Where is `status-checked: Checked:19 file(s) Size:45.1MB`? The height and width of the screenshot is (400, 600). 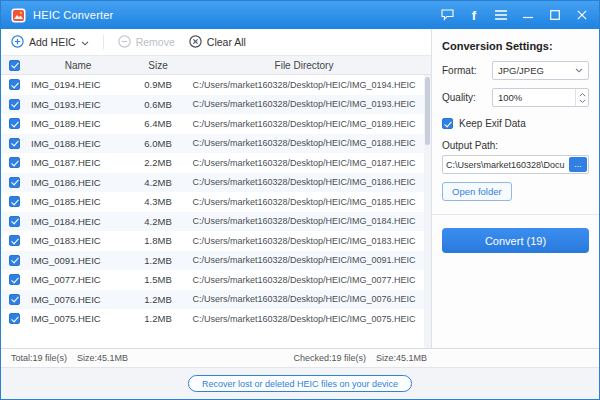
status-checked: Checked:19 file(s) Size:45.1MB is located at coordinates (360, 358).